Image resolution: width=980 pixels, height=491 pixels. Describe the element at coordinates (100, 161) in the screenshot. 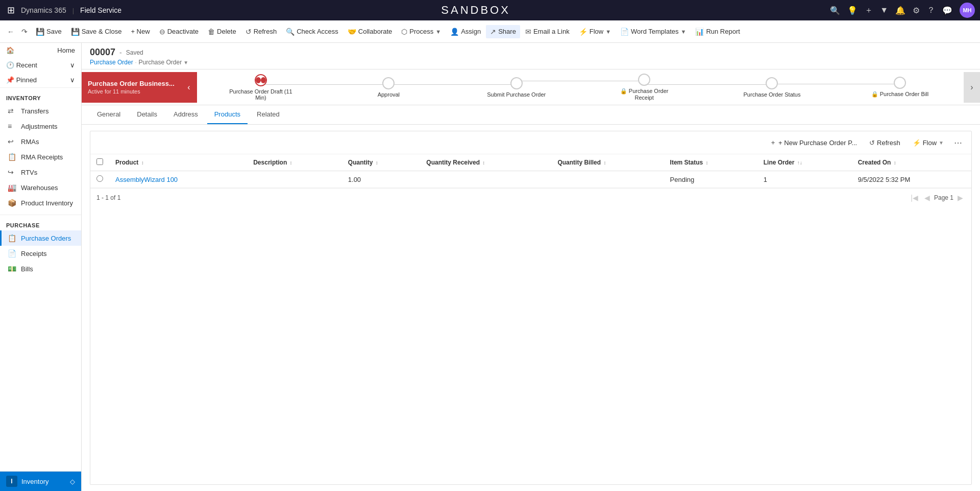

I see `select-all-checkbox` at that location.